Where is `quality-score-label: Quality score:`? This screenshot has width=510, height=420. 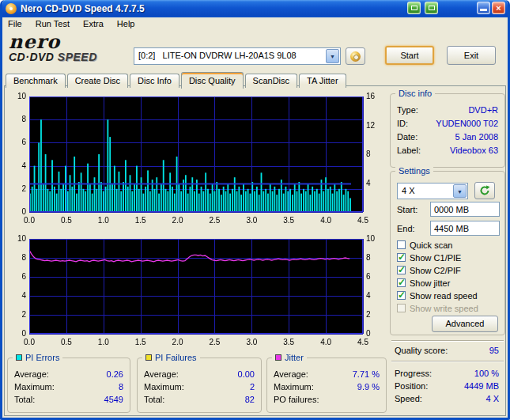
quality-score-label: Quality score: is located at coordinates (421, 350).